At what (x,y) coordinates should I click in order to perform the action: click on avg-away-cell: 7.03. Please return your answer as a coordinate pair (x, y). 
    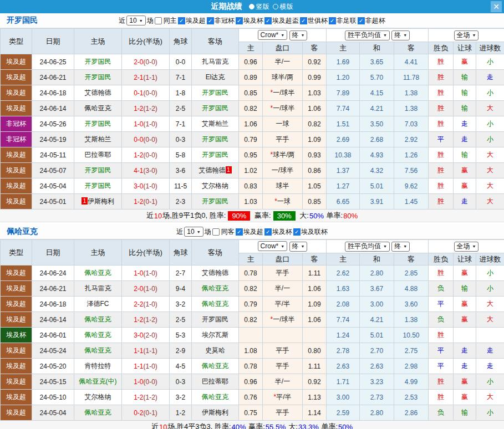
    Looking at the image, I should click on (411, 124).